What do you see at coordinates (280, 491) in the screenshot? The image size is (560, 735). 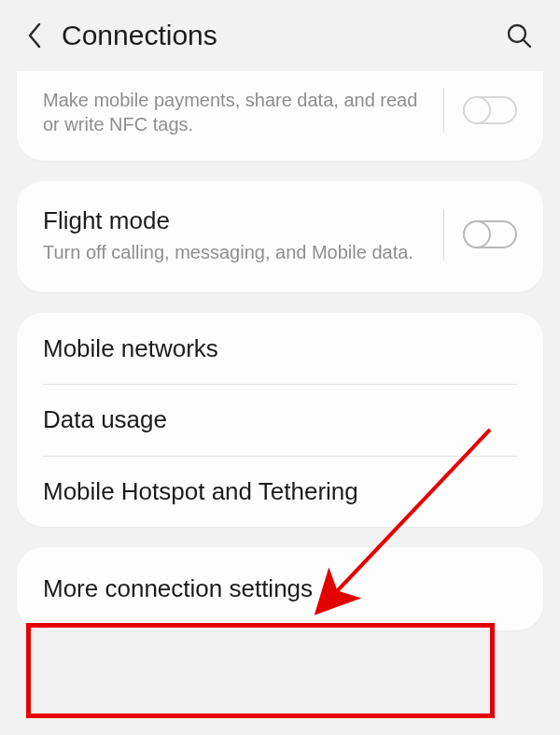 I see `list-item-label: Mobile Hotspot and Tethering` at bounding box center [280, 491].